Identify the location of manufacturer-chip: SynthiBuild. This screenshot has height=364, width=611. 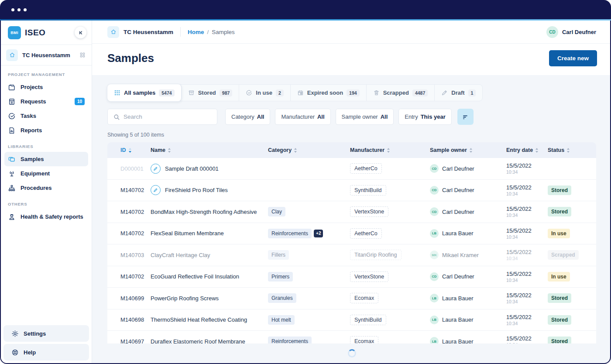
(368, 190).